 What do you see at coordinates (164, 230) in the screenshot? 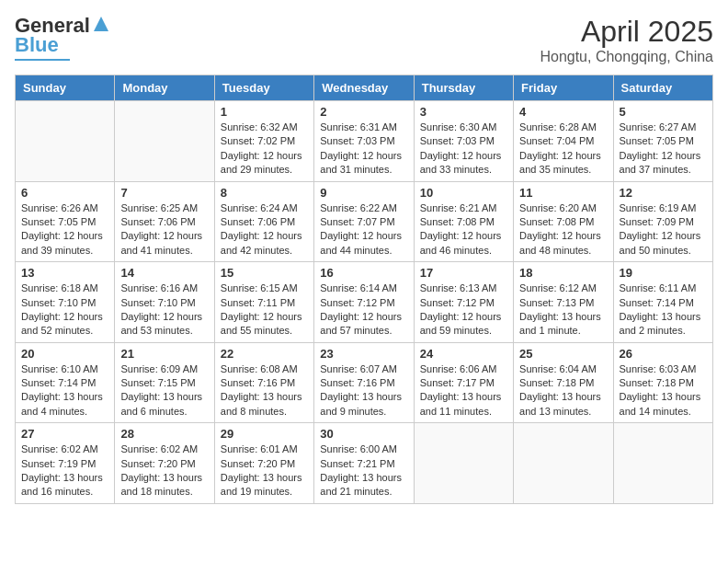
I see `day-info: Sunrise: 6:25 AM Sunset: 7:06 PM Dayligh…` at bounding box center [164, 230].